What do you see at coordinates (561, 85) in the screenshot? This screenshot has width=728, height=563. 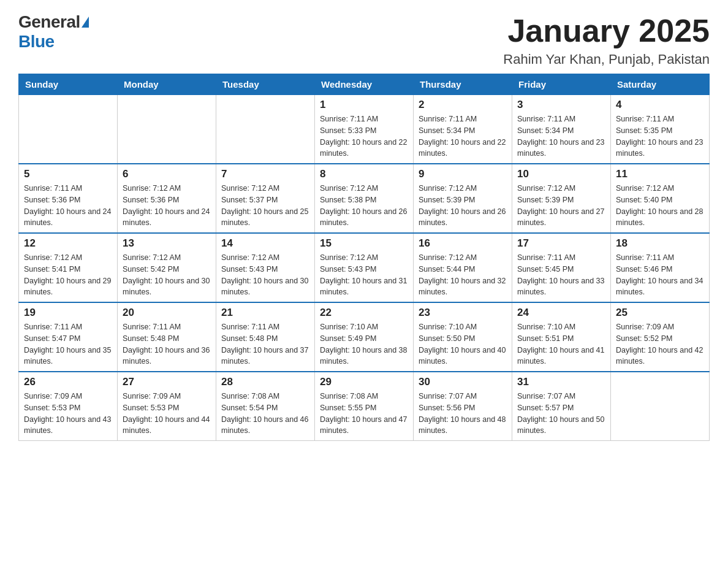 I see `day-of-week-header: Friday` at bounding box center [561, 85].